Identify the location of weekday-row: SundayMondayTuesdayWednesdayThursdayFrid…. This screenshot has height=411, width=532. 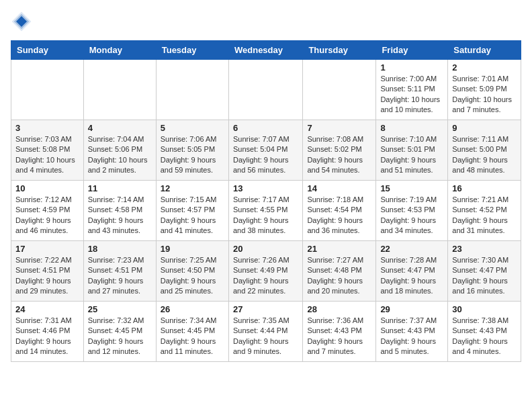
(266, 50).